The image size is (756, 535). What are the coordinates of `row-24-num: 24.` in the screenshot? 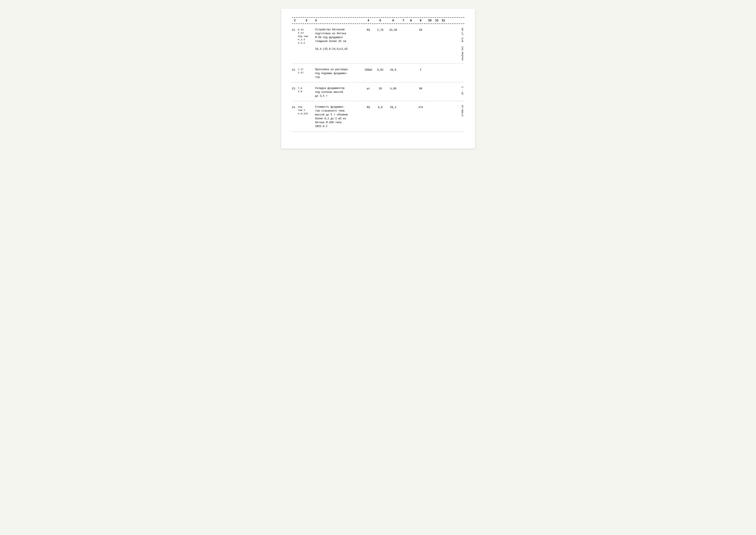 It's located at (295, 107).